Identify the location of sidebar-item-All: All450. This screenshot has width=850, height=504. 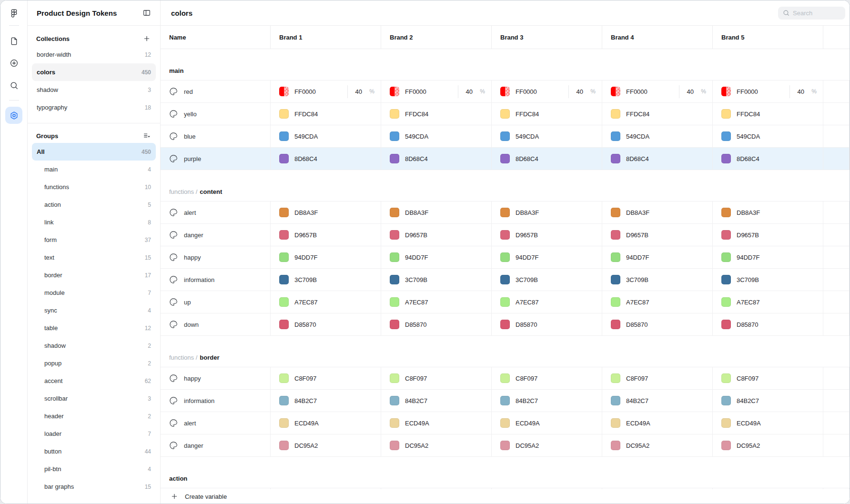
(94, 151).